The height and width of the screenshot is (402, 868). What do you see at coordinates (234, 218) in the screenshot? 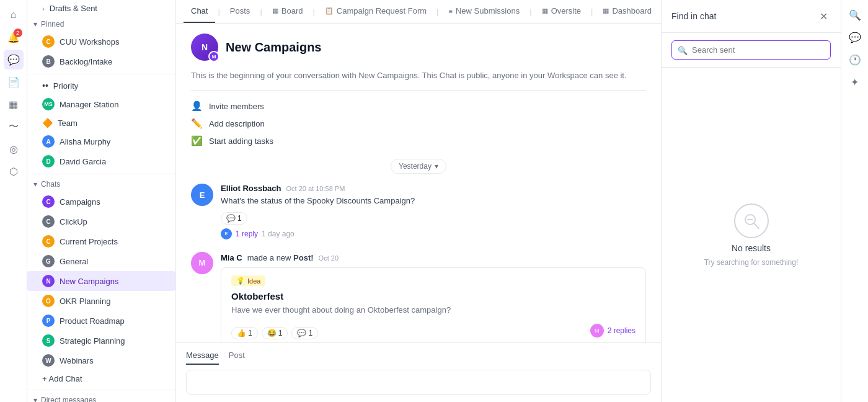
I see `elliot-reaction-1: 💬 1` at bounding box center [234, 218].